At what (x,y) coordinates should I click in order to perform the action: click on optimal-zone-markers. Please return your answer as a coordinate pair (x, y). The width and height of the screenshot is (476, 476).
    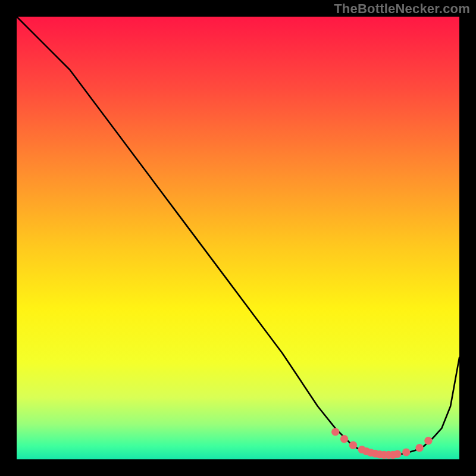
    Looking at the image, I should click on (382, 443).